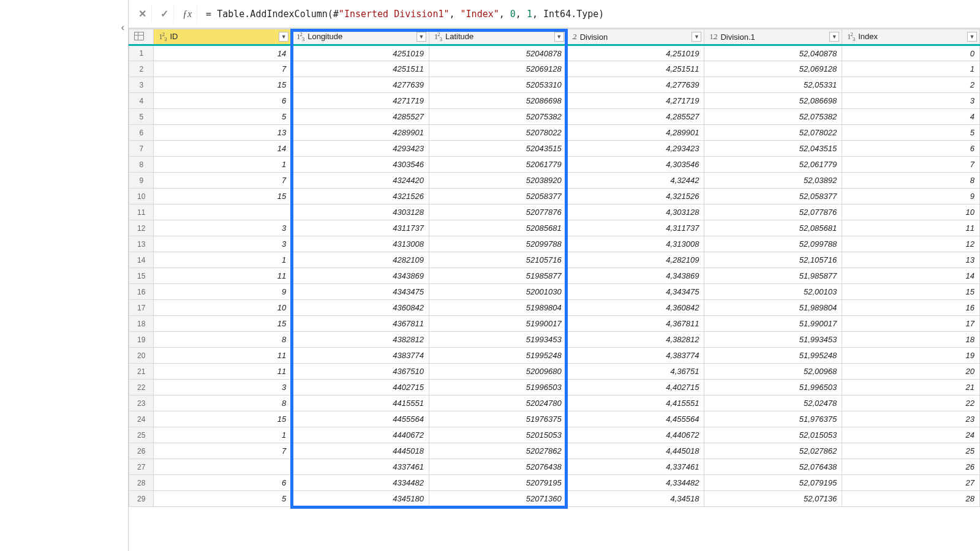  Describe the element at coordinates (636, 340) in the screenshot. I see `cell-div: 4,382812` at that location.